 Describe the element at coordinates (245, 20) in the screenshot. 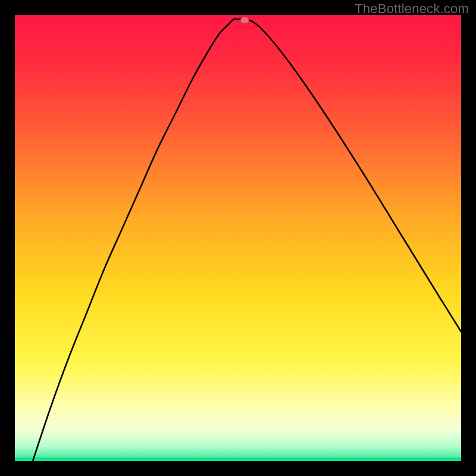

I see `optimal-marker` at that location.